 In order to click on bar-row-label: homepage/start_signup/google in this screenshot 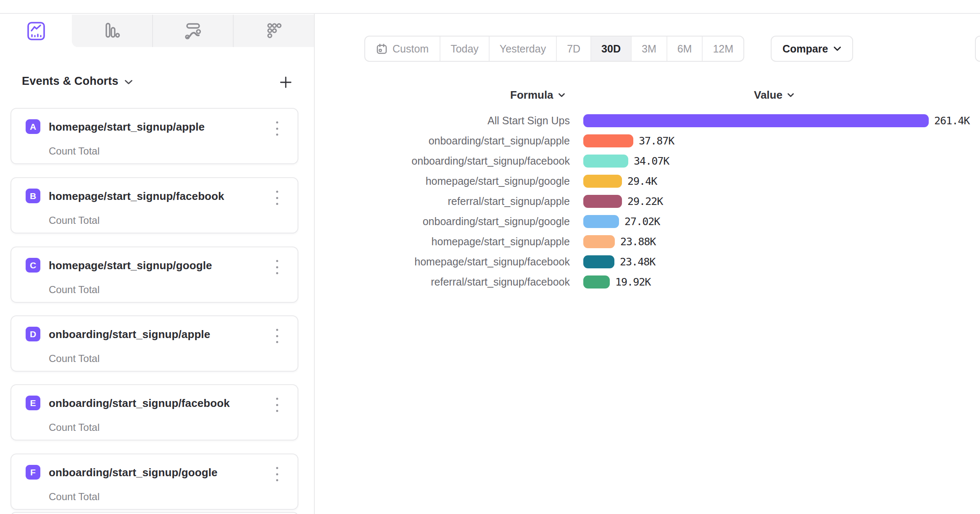, I will do `click(487, 181)`.